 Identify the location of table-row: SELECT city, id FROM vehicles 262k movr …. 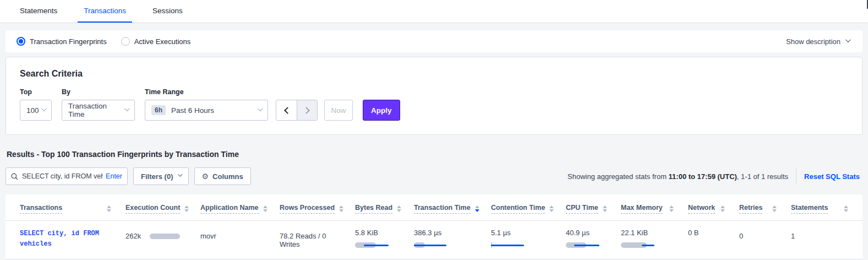
(434, 240).